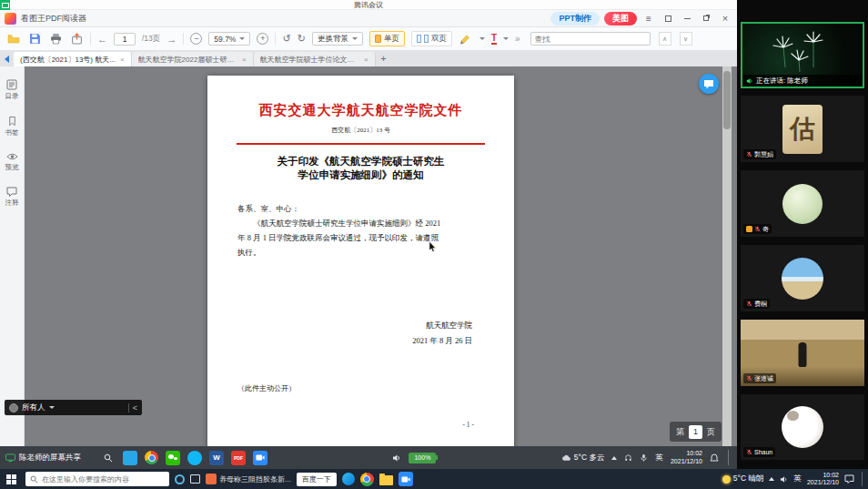 Image resolution: width=868 pixels, height=489 pixels. Describe the element at coordinates (317, 479) in the screenshot. I see `baidu-search-button: 百度一下` at that location.